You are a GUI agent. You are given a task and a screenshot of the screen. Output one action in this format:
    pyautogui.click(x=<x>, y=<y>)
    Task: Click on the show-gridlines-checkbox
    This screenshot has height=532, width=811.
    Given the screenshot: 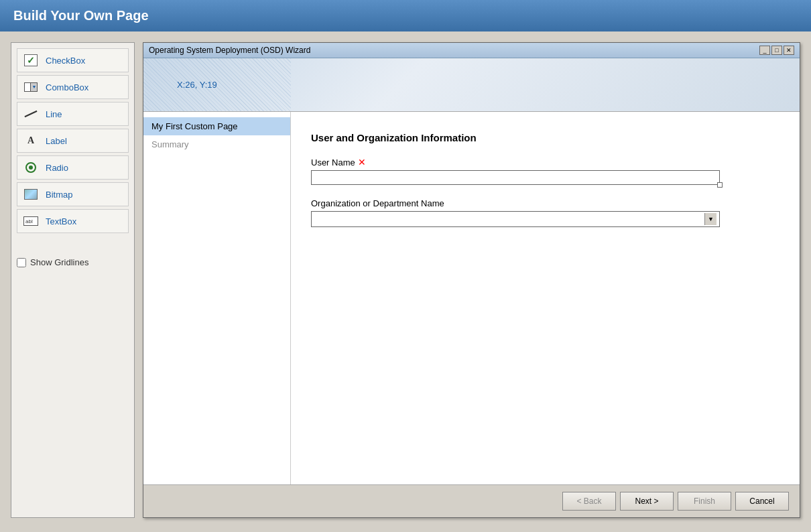 What is the action you would take?
    pyautogui.click(x=21, y=263)
    